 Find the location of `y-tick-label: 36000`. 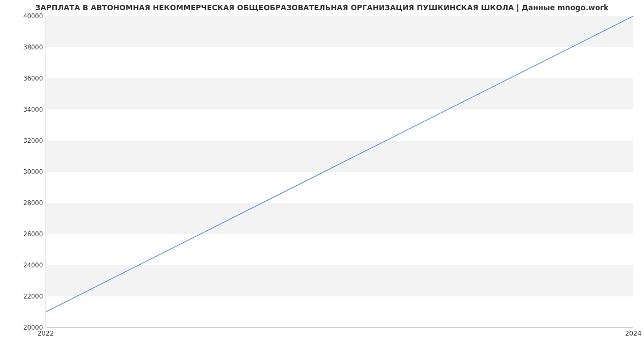

y-tick-label: 36000 is located at coordinates (27, 78).